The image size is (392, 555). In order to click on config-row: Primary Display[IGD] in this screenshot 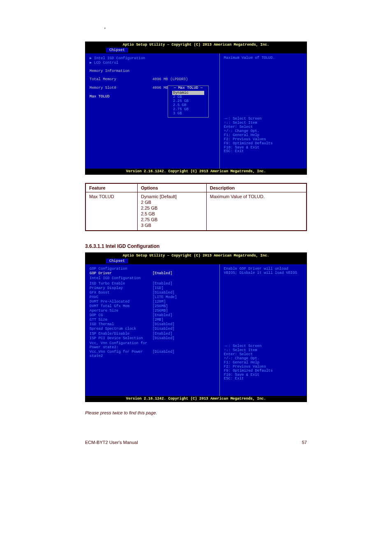, I will do `click(152, 288)`.